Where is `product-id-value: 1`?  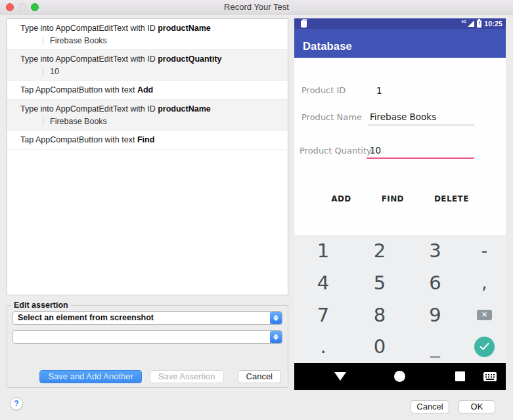 product-id-value: 1 is located at coordinates (380, 91).